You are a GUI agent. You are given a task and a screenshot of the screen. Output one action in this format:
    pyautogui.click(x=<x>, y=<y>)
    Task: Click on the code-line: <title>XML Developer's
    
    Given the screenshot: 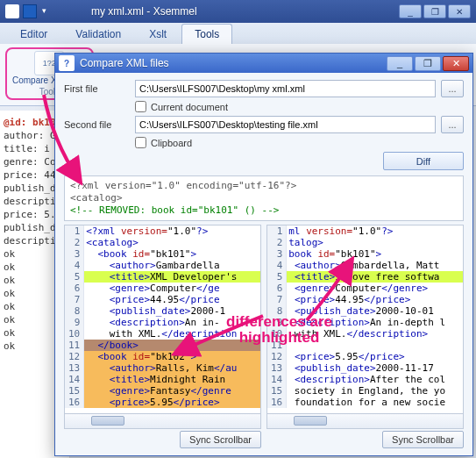 What is the action you would take?
    pyautogui.click(x=172, y=277)
    